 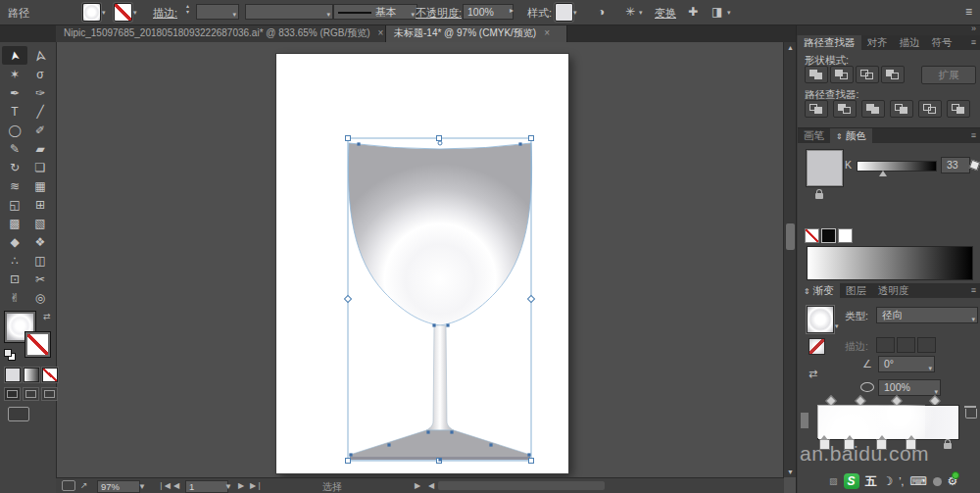 I want to click on outline-button, so click(x=930, y=109).